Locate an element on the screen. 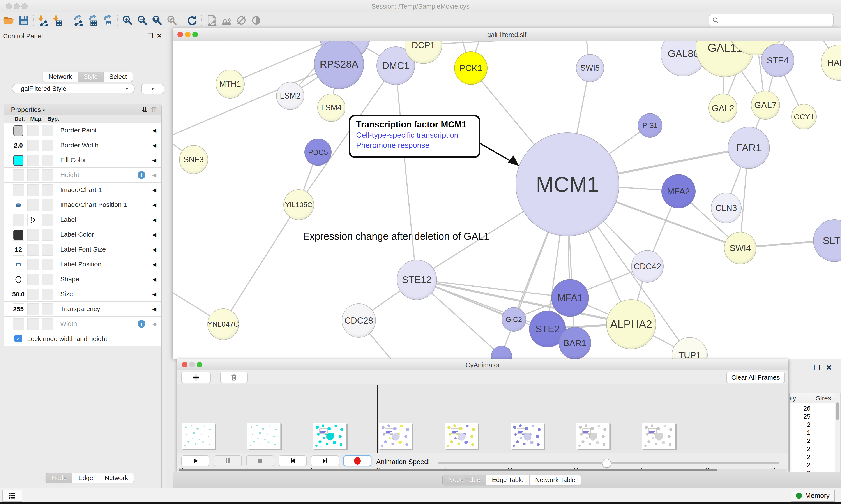 The width and height of the screenshot is (841, 504). table-cell: 26 is located at coordinates (800, 408).